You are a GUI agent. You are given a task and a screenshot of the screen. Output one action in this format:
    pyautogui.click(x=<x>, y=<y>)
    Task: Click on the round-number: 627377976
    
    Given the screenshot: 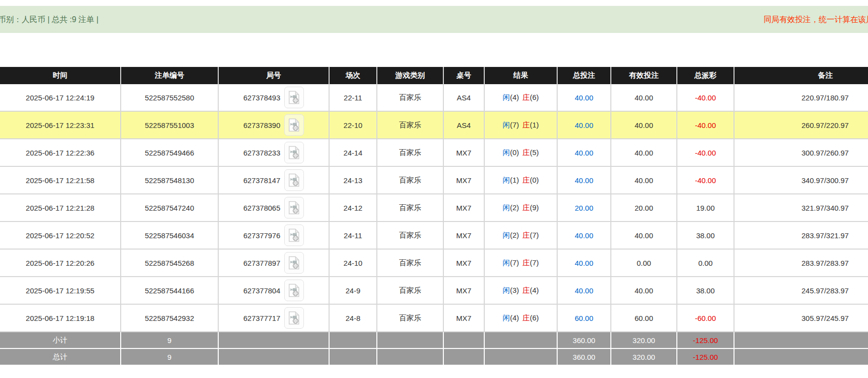 What is the action you would take?
    pyautogui.click(x=262, y=235)
    